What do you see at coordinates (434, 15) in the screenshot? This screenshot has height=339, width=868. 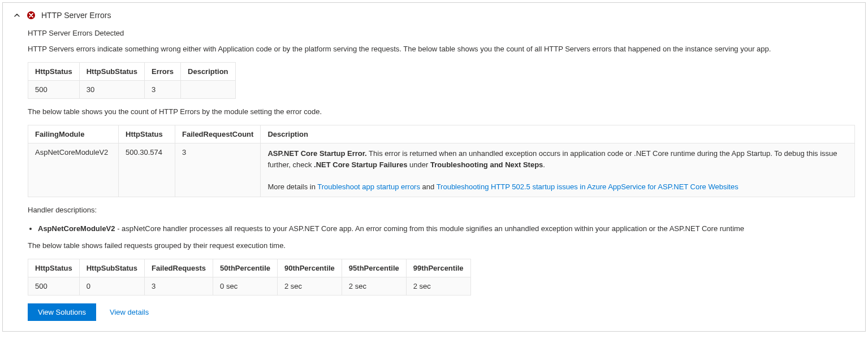 I see `panel-header: HTTP Server Errors` at bounding box center [434, 15].